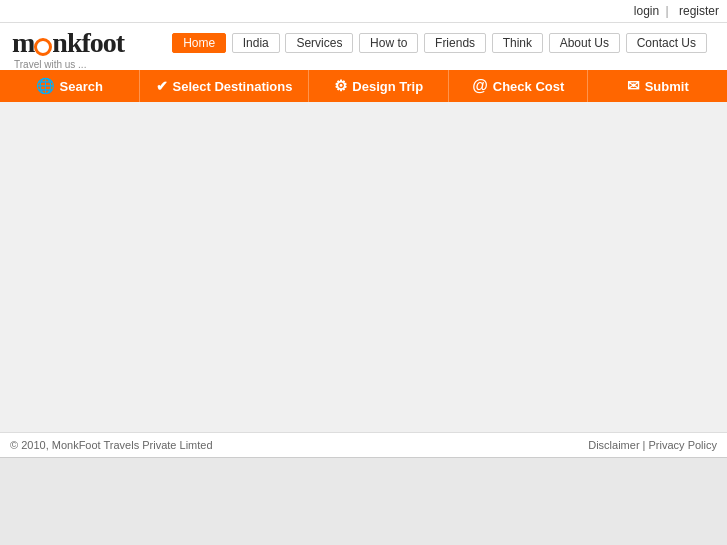 Image resolution: width=727 pixels, height=545 pixels. What do you see at coordinates (319, 43) in the screenshot?
I see `nav-services: Services` at bounding box center [319, 43].